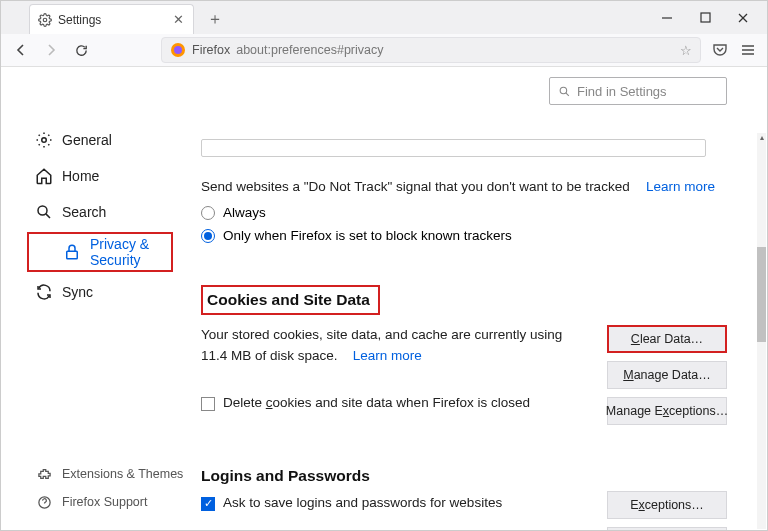  I want to click on sidebar-label: Extensions & Themes, so click(122, 474).